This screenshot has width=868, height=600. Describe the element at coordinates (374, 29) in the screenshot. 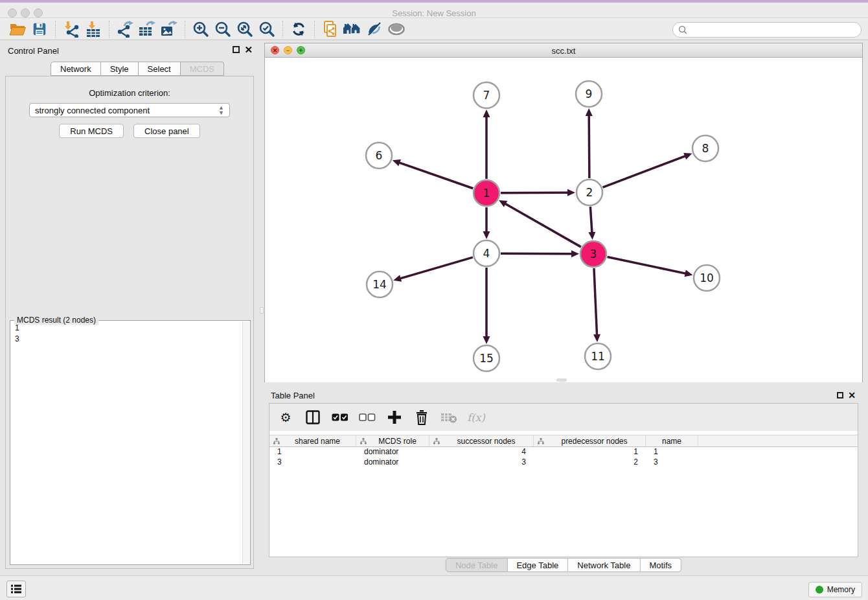

I see `visual-properties-button` at that location.